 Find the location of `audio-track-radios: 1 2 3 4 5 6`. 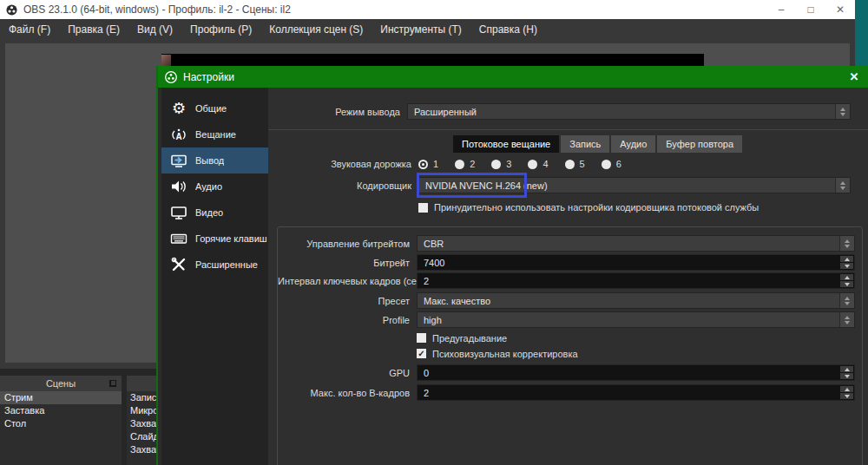

audio-track-radios: 1 2 3 4 5 6 is located at coordinates (520, 164).